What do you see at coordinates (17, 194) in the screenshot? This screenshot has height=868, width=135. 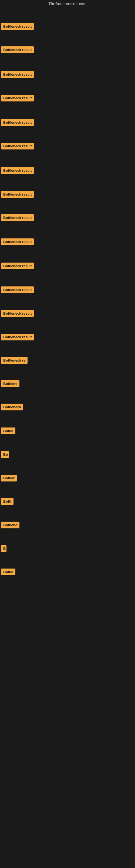 I see `bottleneck-badge-8: Bottleneck result` at bounding box center [17, 194].